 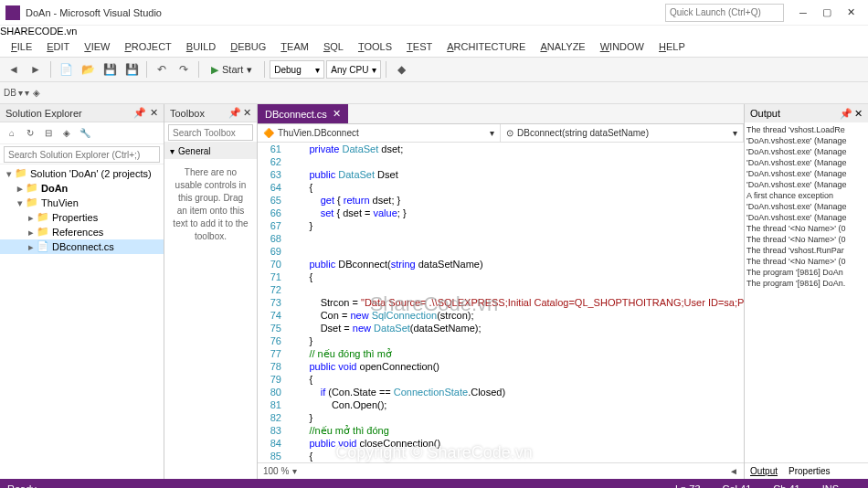 I want to click on properties-icon: 🔧, so click(x=85, y=133).